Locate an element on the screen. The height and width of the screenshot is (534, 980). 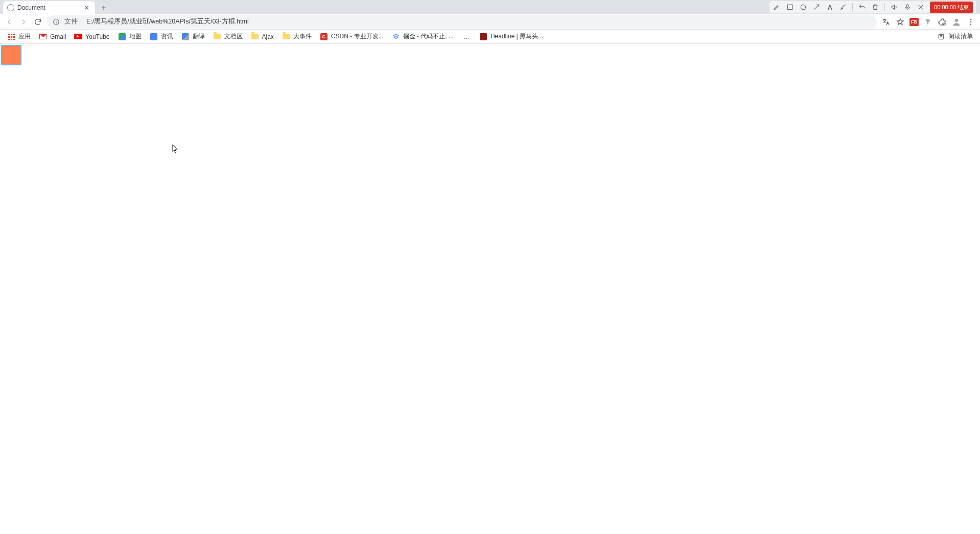
tab-close-button: ✕ is located at coordinates (86, 8).